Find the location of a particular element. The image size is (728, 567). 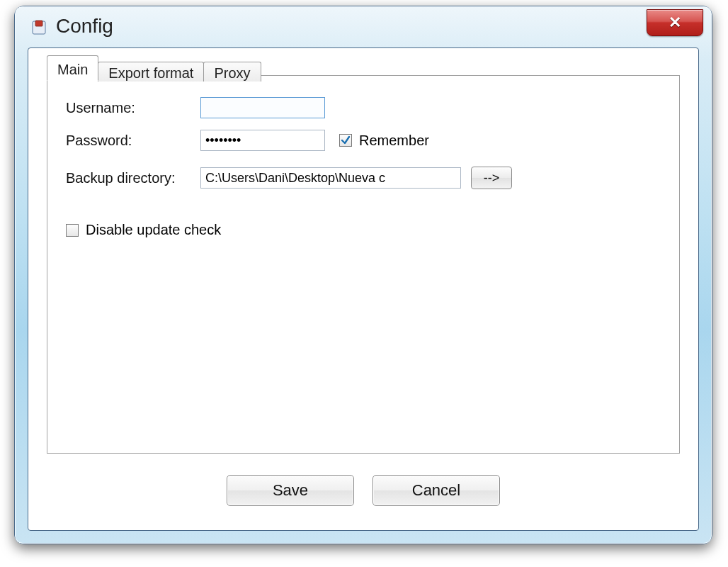

username-input is located at coordinates (263, 108).